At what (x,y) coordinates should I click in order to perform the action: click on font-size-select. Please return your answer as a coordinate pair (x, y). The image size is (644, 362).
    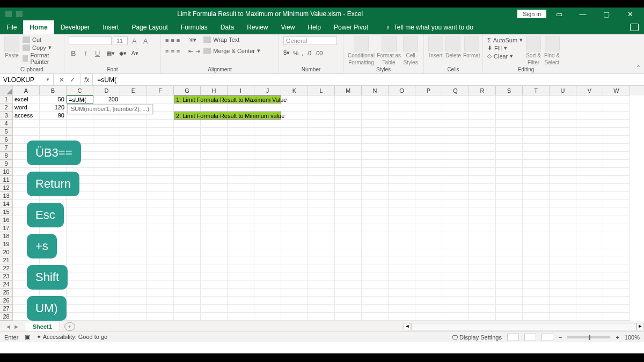
    Looking at the image, I should click on (121, 41).